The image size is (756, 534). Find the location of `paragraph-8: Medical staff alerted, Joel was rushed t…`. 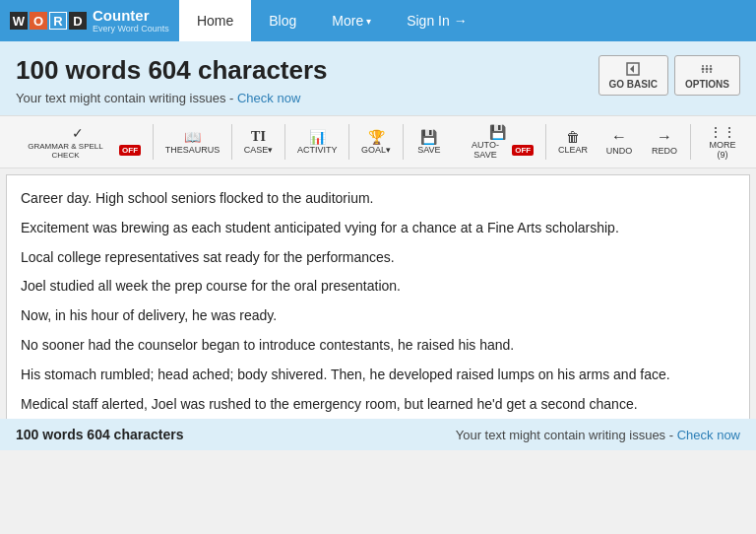

paragraph-8: Medical staff alerted, Joel was rushed t… is located at coordinates (378, 405).